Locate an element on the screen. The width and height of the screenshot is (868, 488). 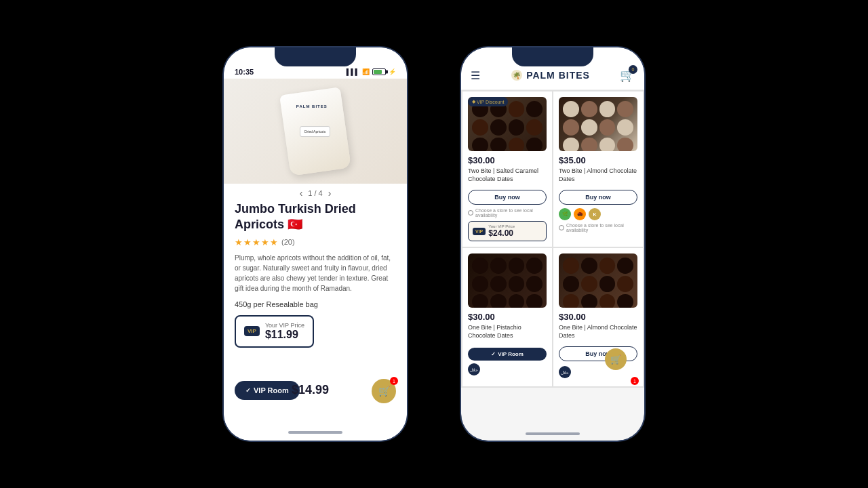
store-choose-1: Choose a store to see local availability is located at coordinates (507, 213).